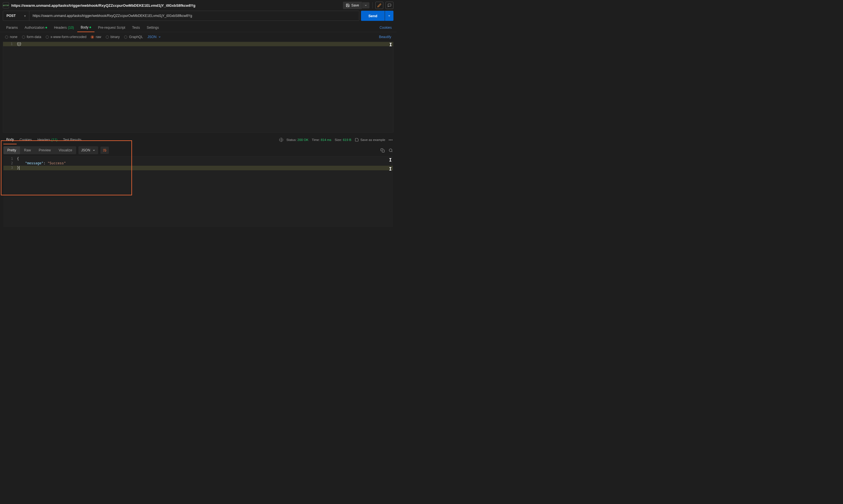 Image resolution: width=843 pixels, height=504 pixels. Describe the element at coordinates (153, 28) in the screenshot. I see `tab-settings: Settings` at that location.